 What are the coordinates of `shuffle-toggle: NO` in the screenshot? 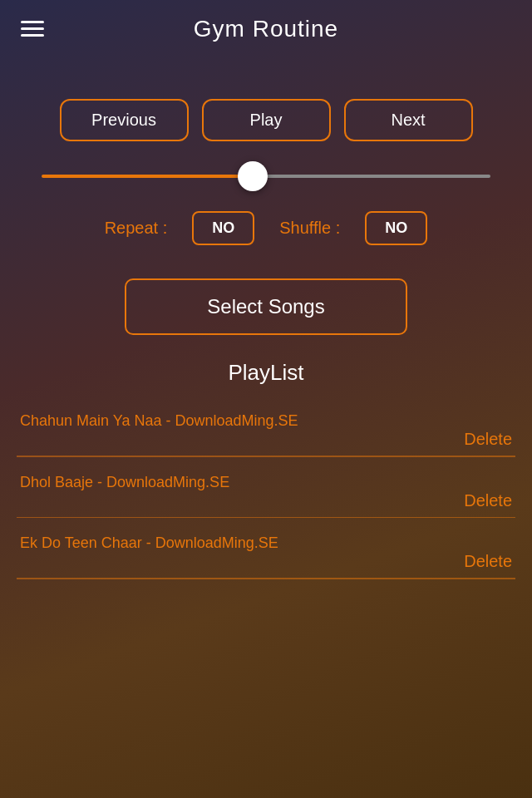 It's located at (396, 228).